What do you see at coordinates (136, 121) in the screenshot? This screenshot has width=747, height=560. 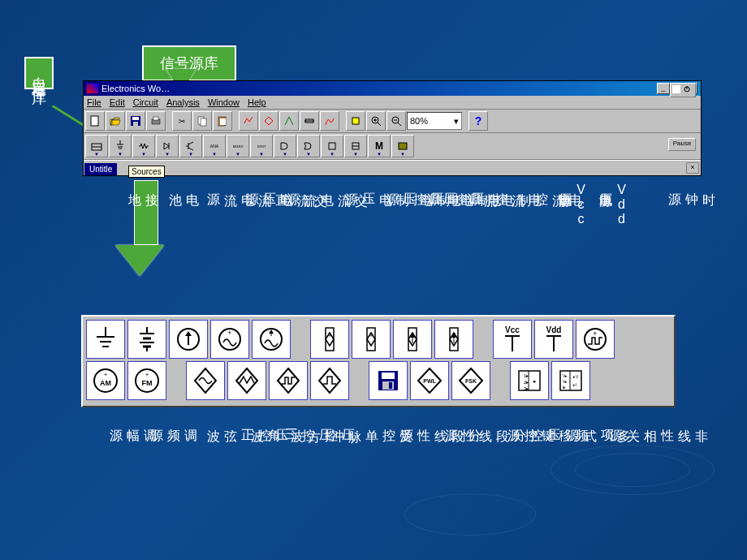 I see `save-button` at bounding box center [136, 121].